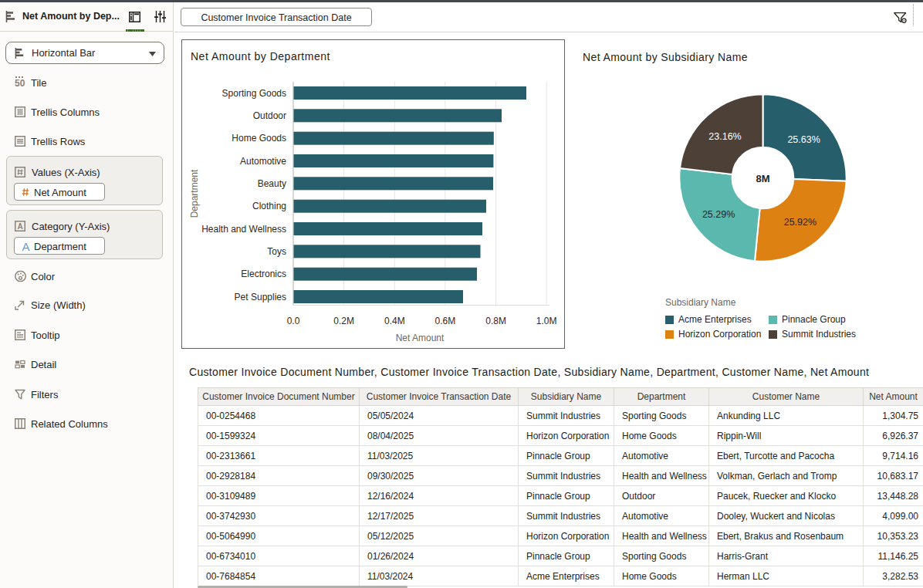  What do you see at coordinates (762, 179) in the screenshot?
I see `svg-text: 8M` at bounding box center [762, 179].